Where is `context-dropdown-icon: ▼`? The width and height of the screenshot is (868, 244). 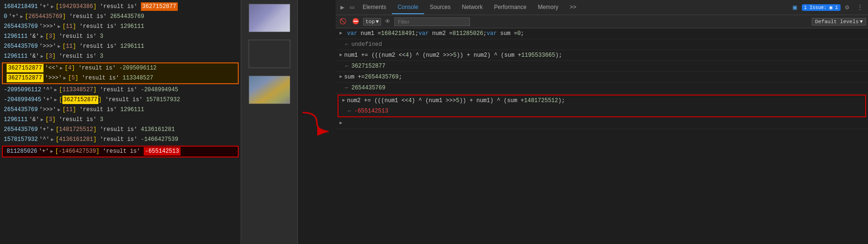
context-dropdown-icon: ▼ is located at coordinates (377, 22).